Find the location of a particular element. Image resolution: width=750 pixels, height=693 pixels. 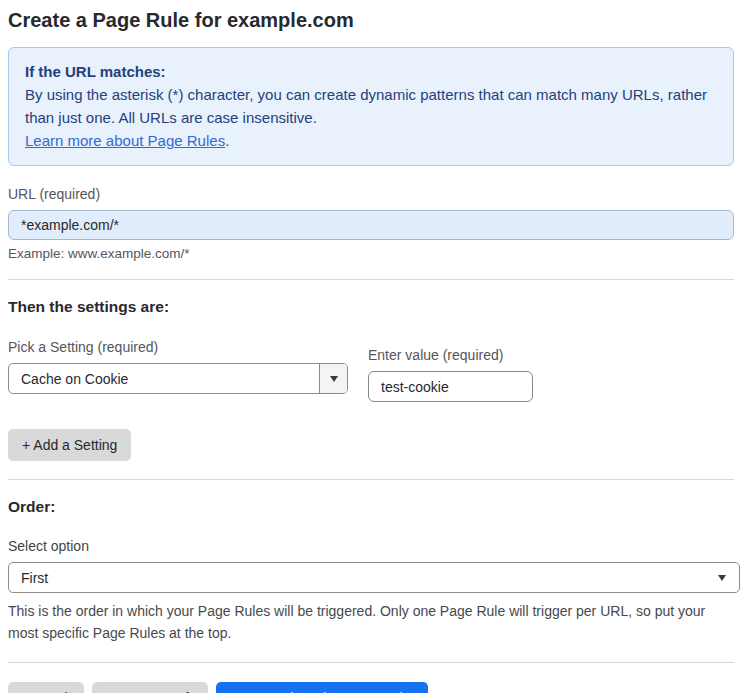

page-title: Create a Page Rule for example.com is located at coordinates (371, 20).